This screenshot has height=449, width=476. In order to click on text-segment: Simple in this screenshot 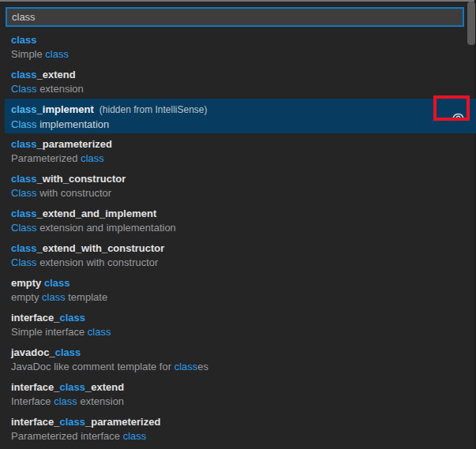, I will do `click(28, 54)`.